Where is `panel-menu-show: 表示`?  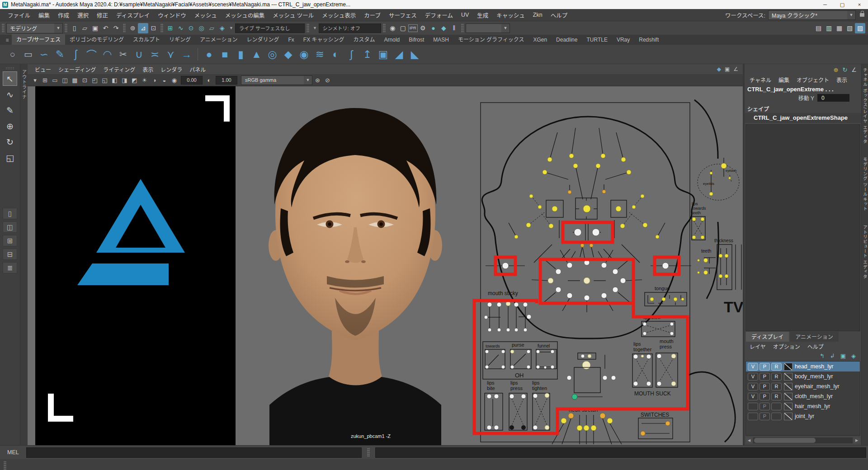
panel-menu-show: 表示 is located at coordinates (148, 70).